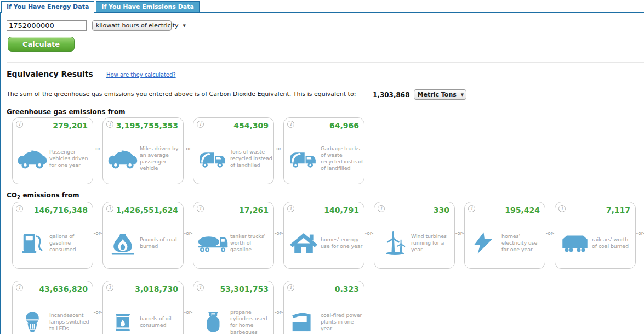 The height and width of the screenshot is (334, 644). I want to click on card-label: Tons of waste recycled instead of landfi…, so click(251, 158).